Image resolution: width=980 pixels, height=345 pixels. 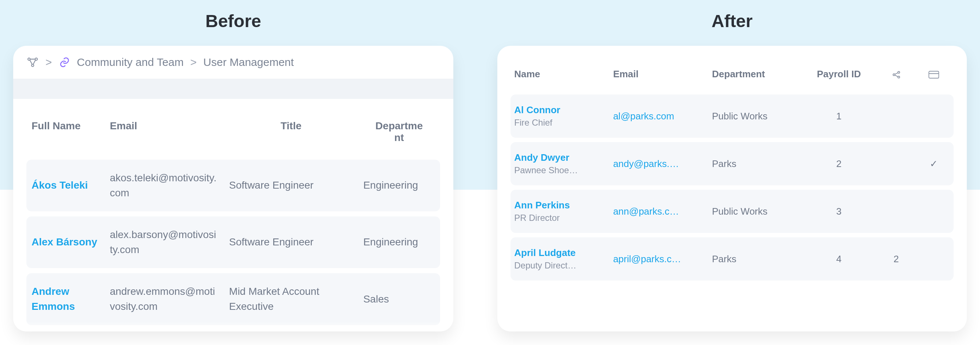 What do you see at coordinates (233, 129) in the screenshot?
I see `table-header-row: Full Name Email Title Departme nt` at bounding box center [233, 129].